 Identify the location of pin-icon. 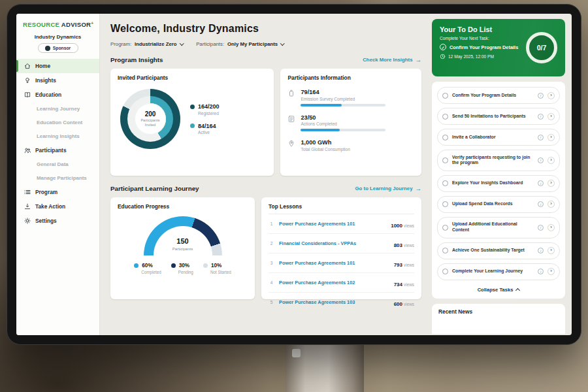
(291, 144).